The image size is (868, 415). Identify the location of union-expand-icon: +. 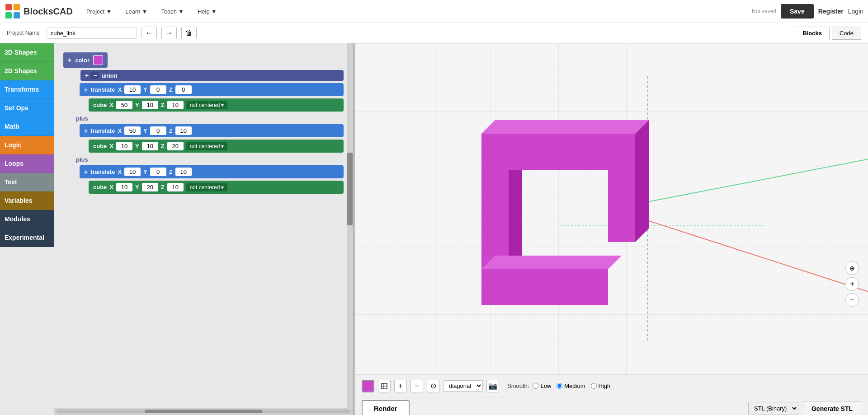
(87, 75).